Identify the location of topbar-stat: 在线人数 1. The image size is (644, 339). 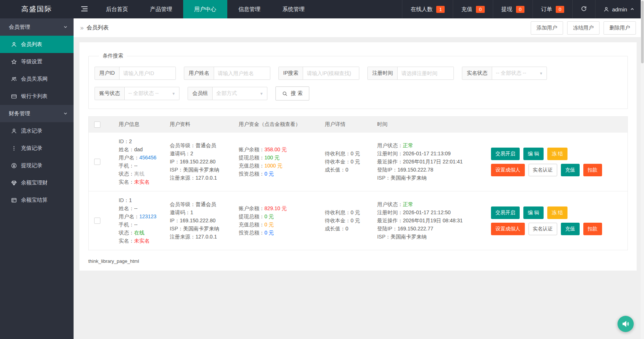
(427, 9).